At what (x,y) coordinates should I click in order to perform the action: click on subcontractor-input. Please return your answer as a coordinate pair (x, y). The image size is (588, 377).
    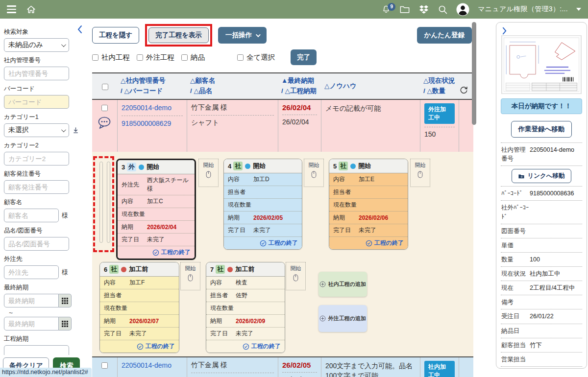
    Looking at the image, I should click on (31, 272).